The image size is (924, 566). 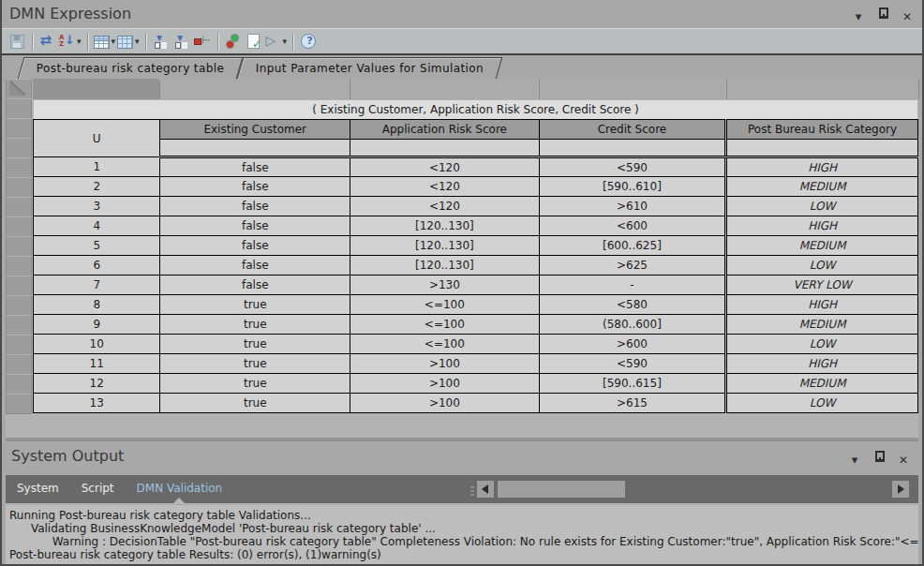 What do you see at coordinates (462, 534) in the screenshot?
I see `system-output-log: Running Post-bureau risk category table …` at bounding box center [462, 534].